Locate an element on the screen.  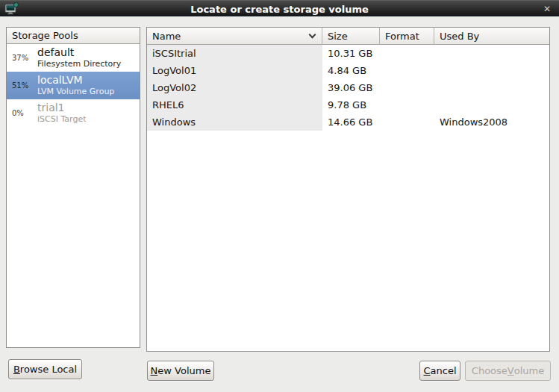
pool-usage-percent: 37% is located at coordinates (22, 58).